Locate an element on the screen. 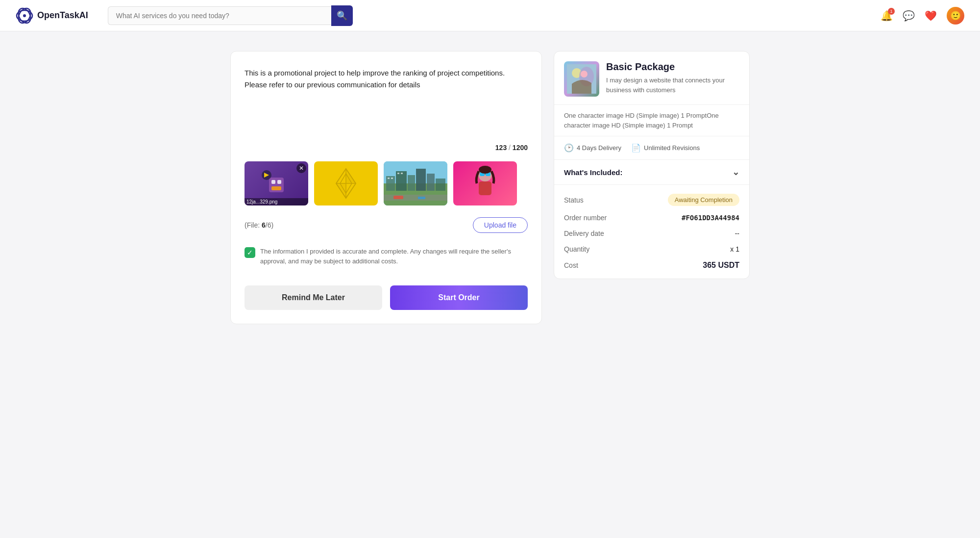 The height and width of the screenshot is (538, 980). char-count: 123 / 1200 is located at coordinates (386, 148).